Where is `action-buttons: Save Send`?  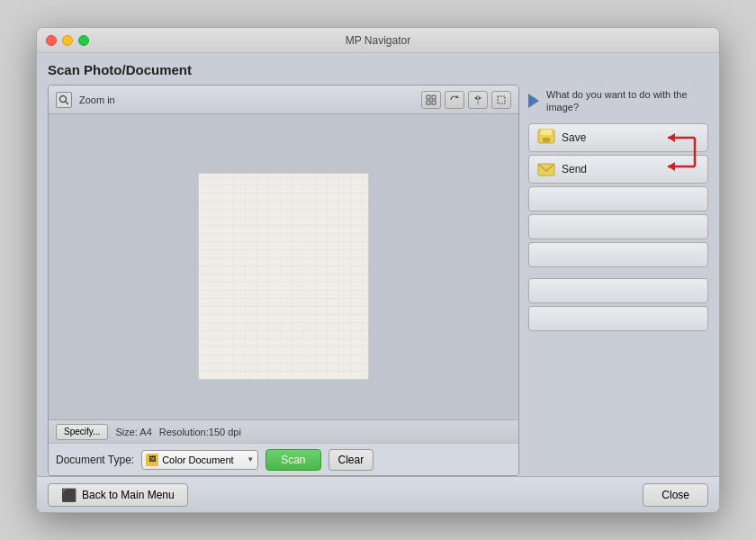 action-buttons: Save Send is located at coordinates (618, 227).